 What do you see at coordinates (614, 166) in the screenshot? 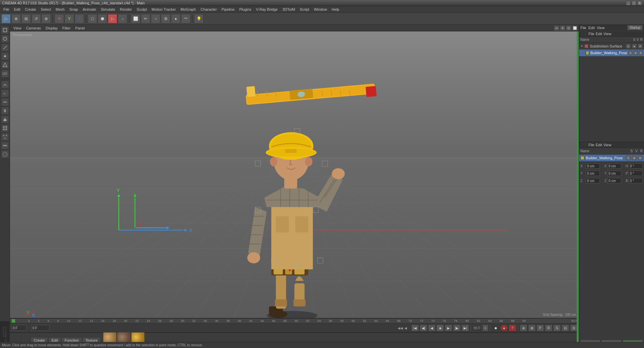
I see `attr-x2-field: 0 cm` at bounding box center [614, 166].